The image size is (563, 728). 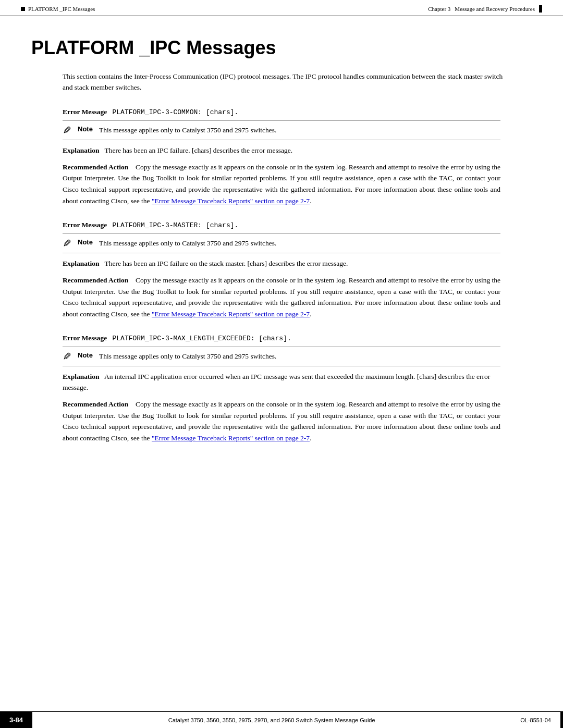 I want to click on error-message-line-2: Error Message PLATFORM_IPC-3-MASTER: [ch…, so click(x=297, y=225).